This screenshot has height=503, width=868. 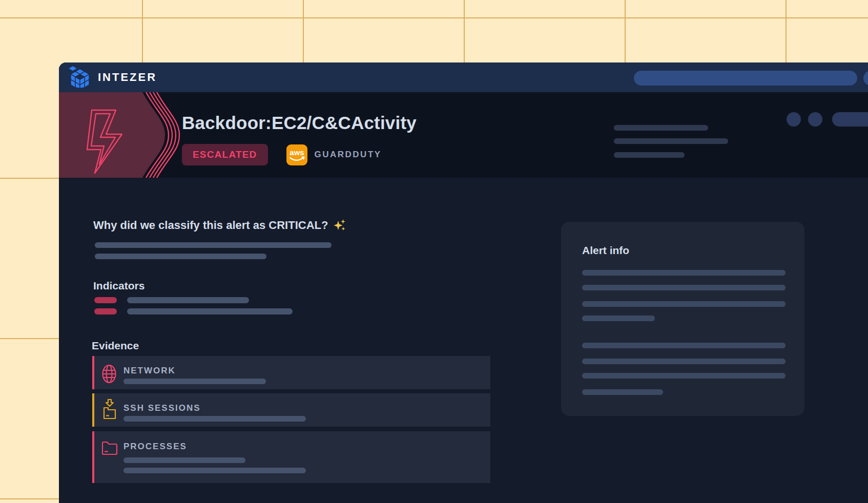 What do you see at coordinates (120, 135) in the screenshot?
I see `lightning-bolt-illustration` at bounding box center [120, 135].